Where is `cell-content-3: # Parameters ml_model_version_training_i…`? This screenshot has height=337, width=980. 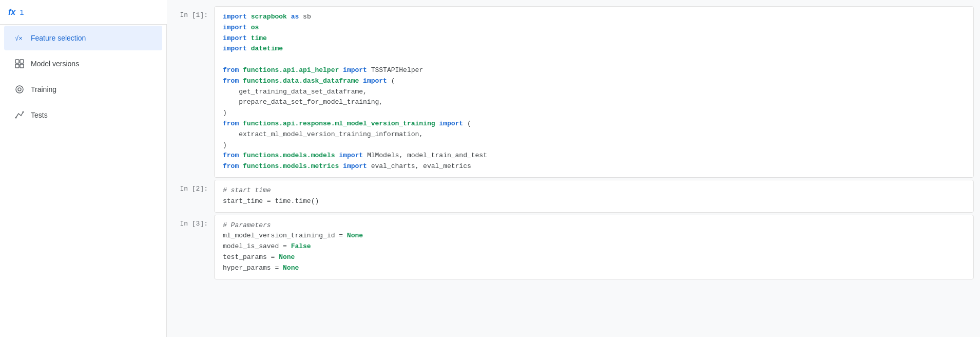
cell-content-3: # Parameters ml_model_version_training_i… is located at coordinates (594, 247).